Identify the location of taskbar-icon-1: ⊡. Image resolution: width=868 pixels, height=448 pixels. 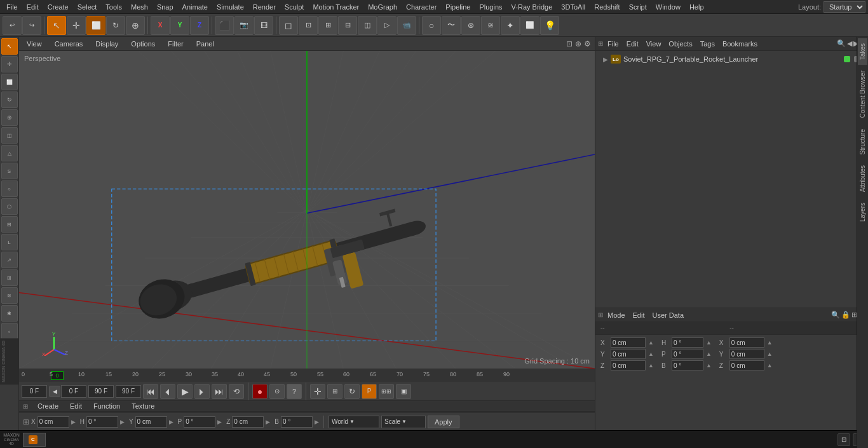
(844, 440).